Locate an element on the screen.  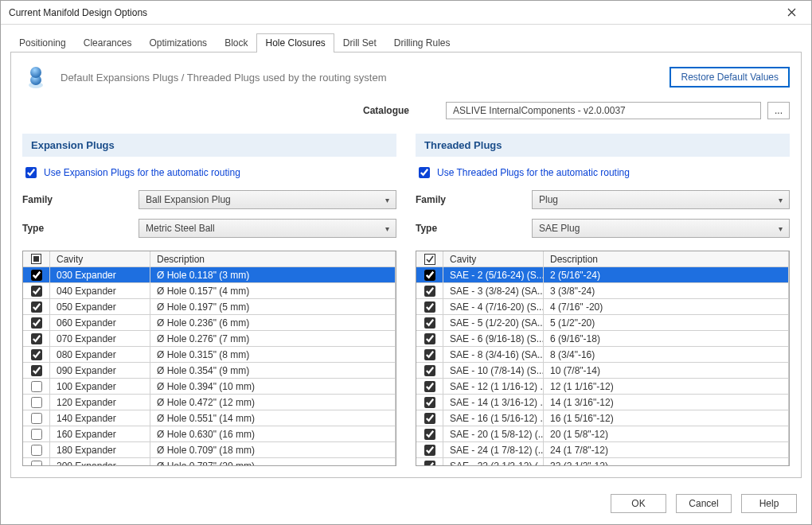
table-row: SAE - 12 (1 1/16-12) ...12 (1 1/16"-12) is located at coordinates (603, 387).